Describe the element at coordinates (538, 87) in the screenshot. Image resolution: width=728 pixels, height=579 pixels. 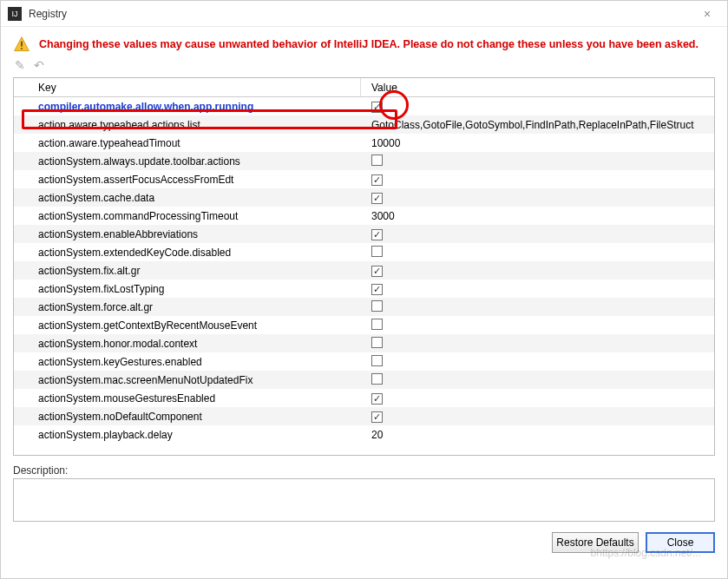
I see `header-value: Value` at that location.